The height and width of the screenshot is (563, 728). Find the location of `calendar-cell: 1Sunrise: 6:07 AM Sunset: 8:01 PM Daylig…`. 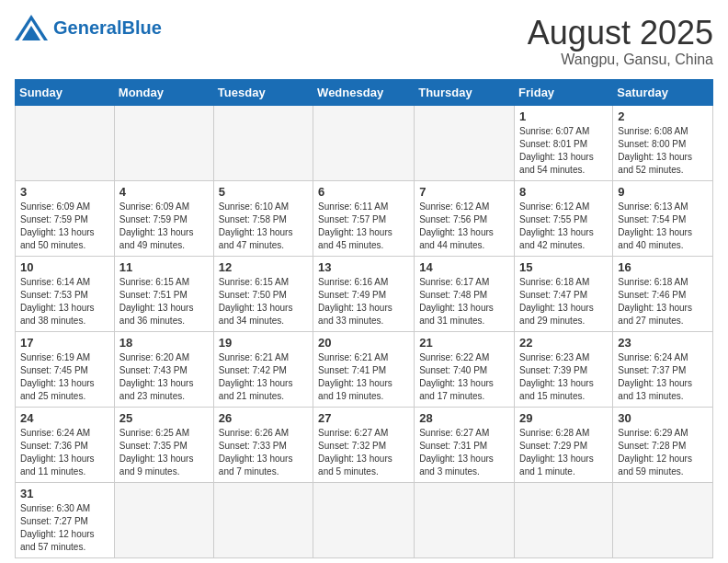

calendar-cell: 1Sunrise: 6:07 AM Sunset: 8:01 PM Daylig… is located at coordinates (564, 143).